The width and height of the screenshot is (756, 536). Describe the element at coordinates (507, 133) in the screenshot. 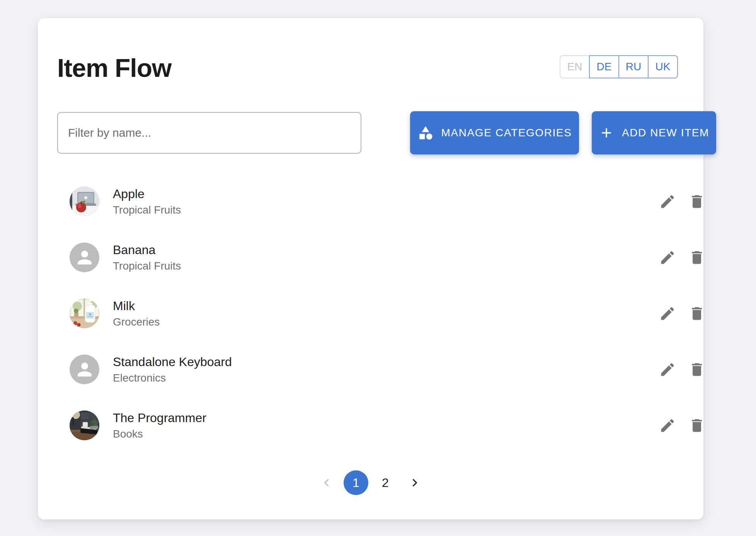

I see `manage-categories-label: MANAGE CATEGORIES` at that location.